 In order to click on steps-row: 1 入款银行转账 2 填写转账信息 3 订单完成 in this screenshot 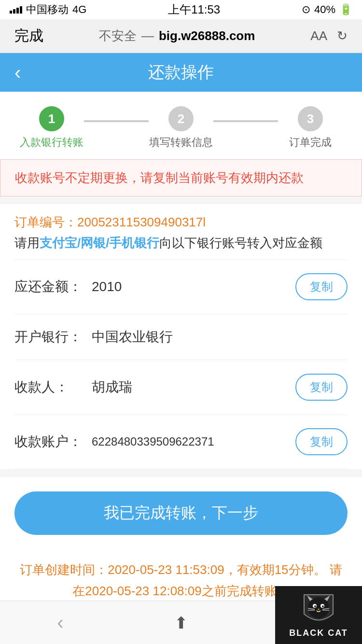, I will do `click(181, 128)`.